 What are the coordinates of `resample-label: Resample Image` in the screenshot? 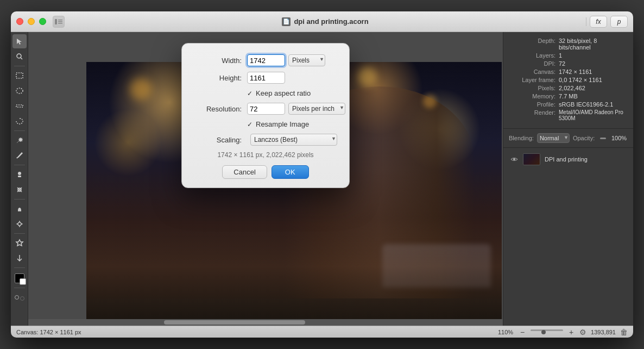 It's located at (282, 124).